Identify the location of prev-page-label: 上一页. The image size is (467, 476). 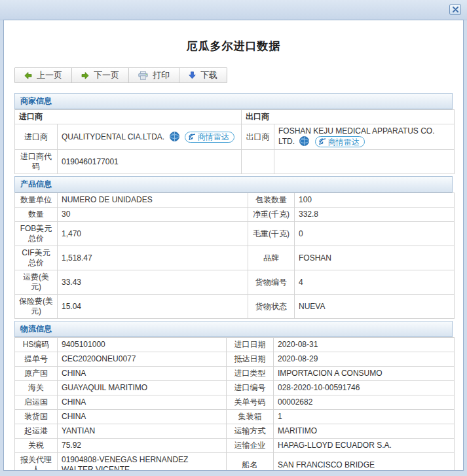
(50, 75).